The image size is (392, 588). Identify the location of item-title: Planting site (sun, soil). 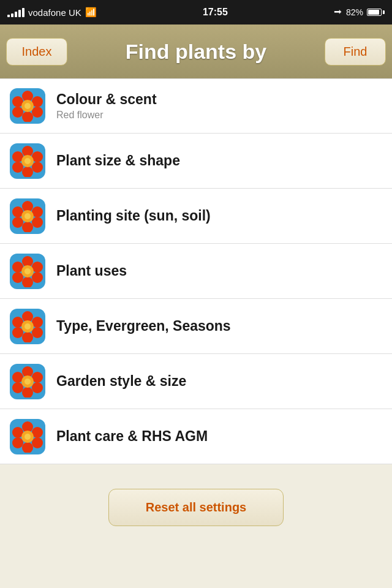
(219, 216).